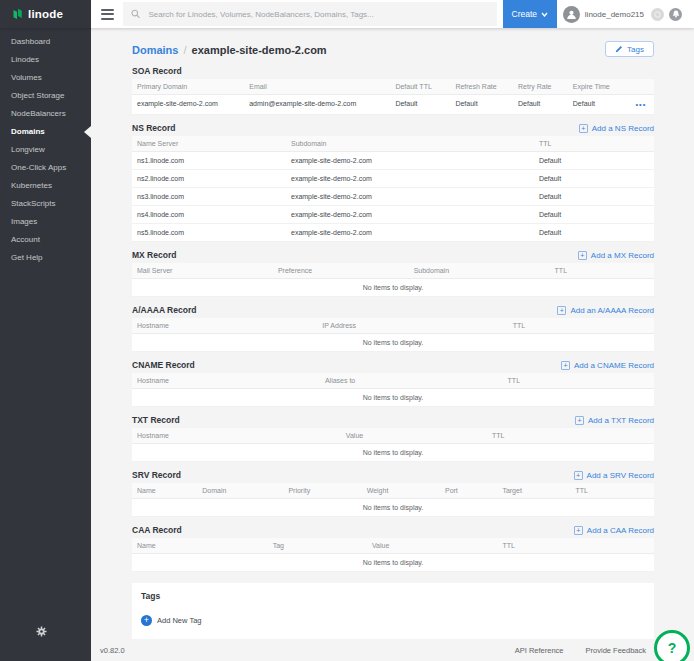 This screenshot has width=694, height=661. I want to click on column-header-target: Target, so click(534, 490).